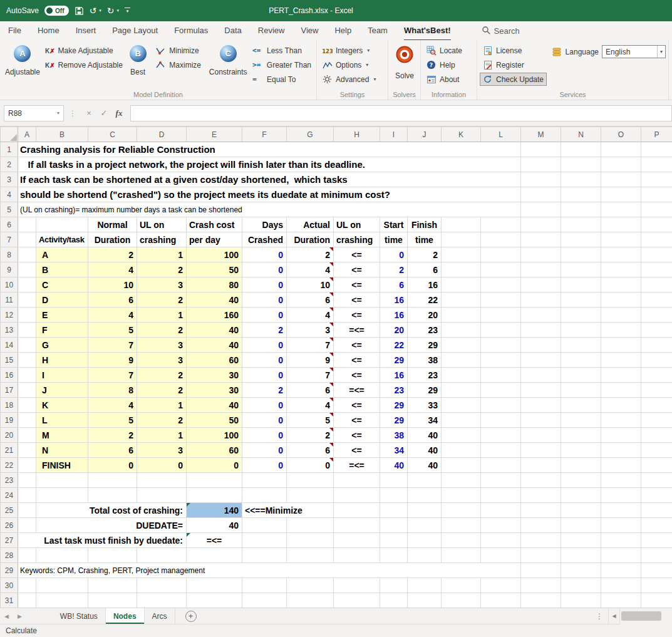  I want to click on cell-K7, so click(461, 240).